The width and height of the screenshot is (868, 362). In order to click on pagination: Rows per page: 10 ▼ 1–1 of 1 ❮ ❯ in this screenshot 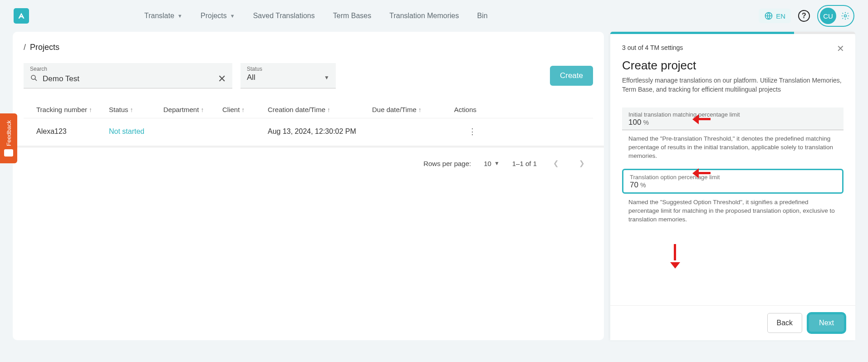, I will do `click(309, 163)`.